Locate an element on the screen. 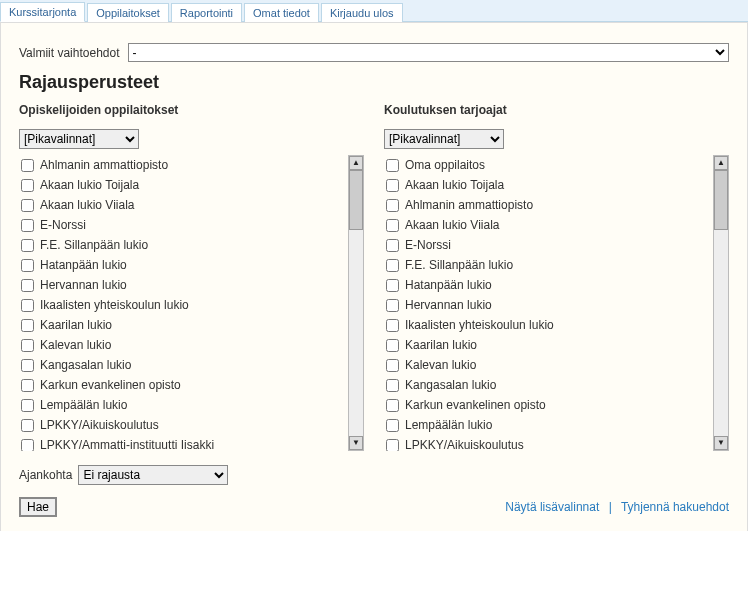  row-ajankohta: Ajankohta Ei rajausta is located at coordinates (374, 475).